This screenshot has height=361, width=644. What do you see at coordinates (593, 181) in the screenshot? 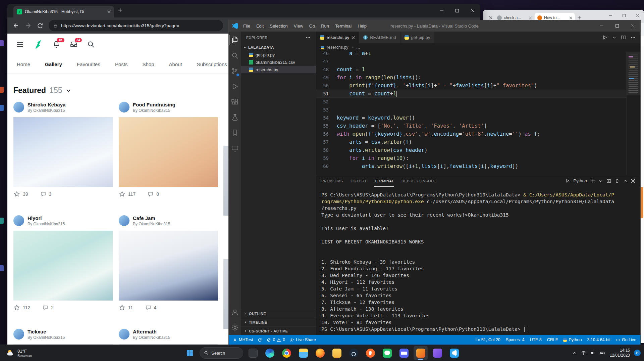
I see `new-terminal-icon` at bounding box center [593, 181].